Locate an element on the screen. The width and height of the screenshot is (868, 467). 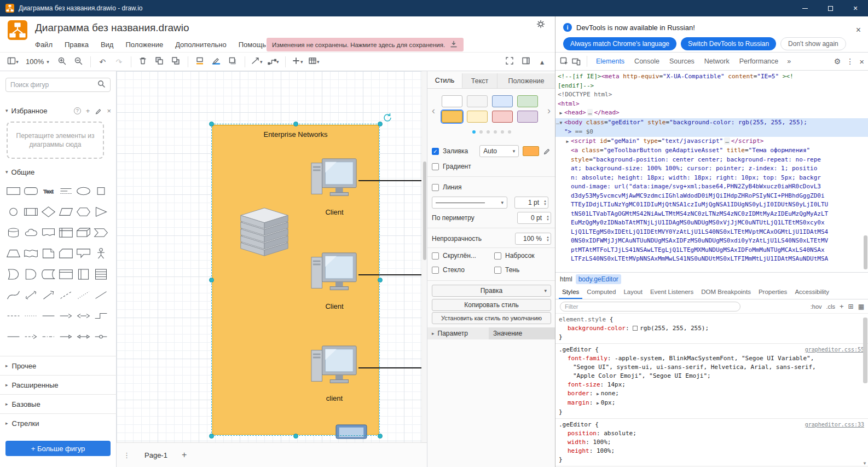
expand-arrow-icon: ▶ is located at coordinates (561, 114).